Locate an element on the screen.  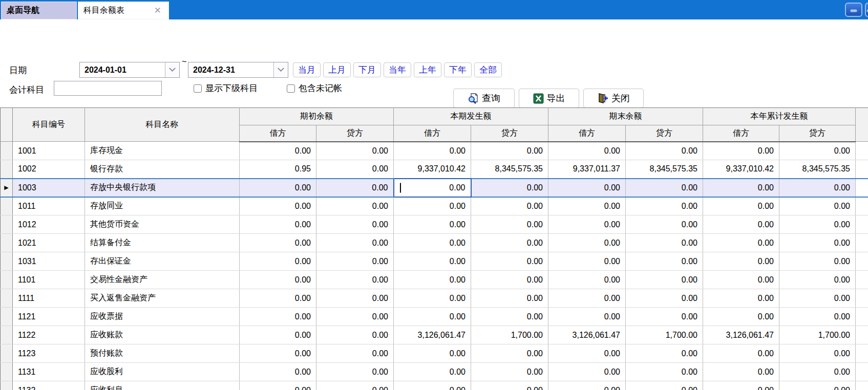
cell-code: 1101 is located at coordinates (49, 280).